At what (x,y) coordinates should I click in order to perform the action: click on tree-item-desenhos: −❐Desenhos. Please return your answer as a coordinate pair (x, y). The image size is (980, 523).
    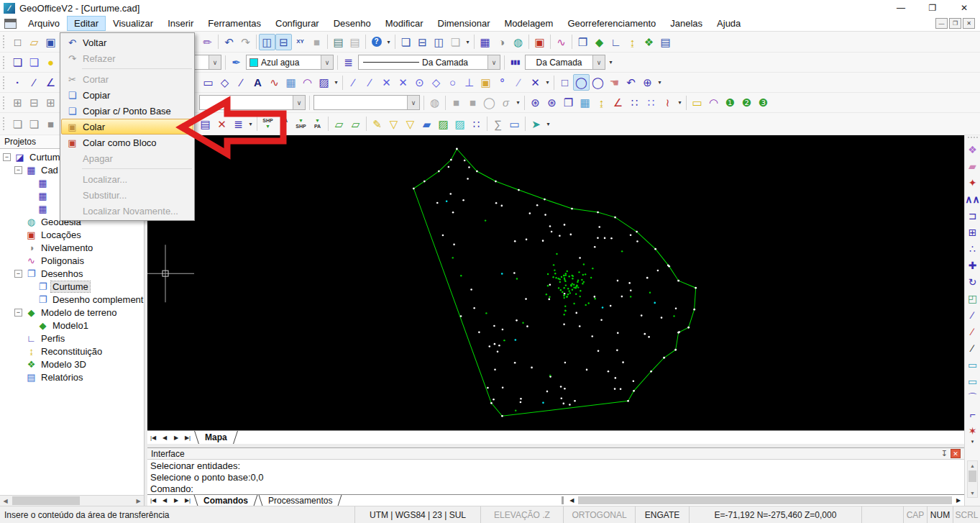
    Looking at the image, I should click on (72, 273).